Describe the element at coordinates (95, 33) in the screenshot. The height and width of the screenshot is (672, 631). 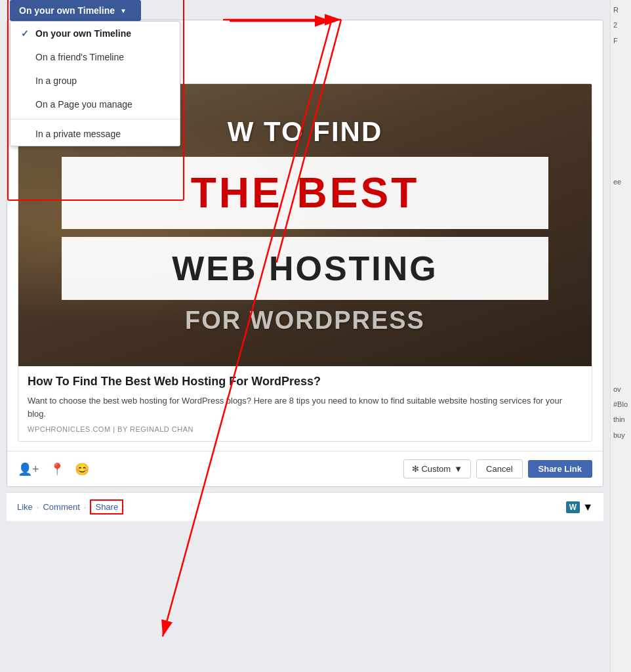
I see `dropdown-item-own-timeline: ✓ On your own Timeline` at that location.